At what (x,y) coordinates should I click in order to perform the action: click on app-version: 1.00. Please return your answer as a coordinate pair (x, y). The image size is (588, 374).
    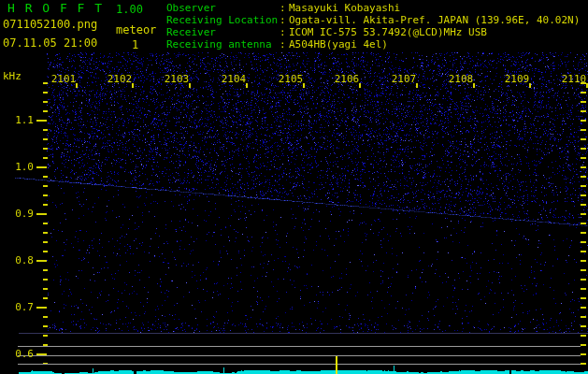
    Looking at the image, I should click on (129, 9).